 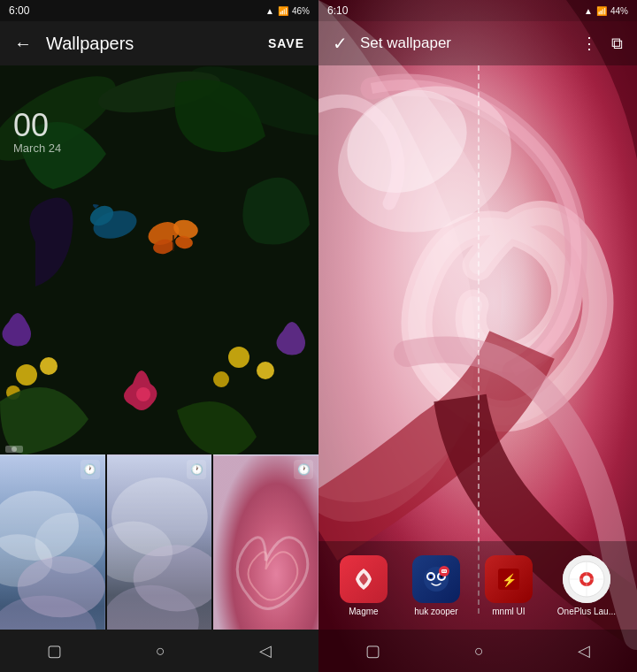 What do you see at coordinates (159, 43) in the screenshot?
I see `left-toolbar: ← Wallpapers SAVE` at bounding box center [159, 43].